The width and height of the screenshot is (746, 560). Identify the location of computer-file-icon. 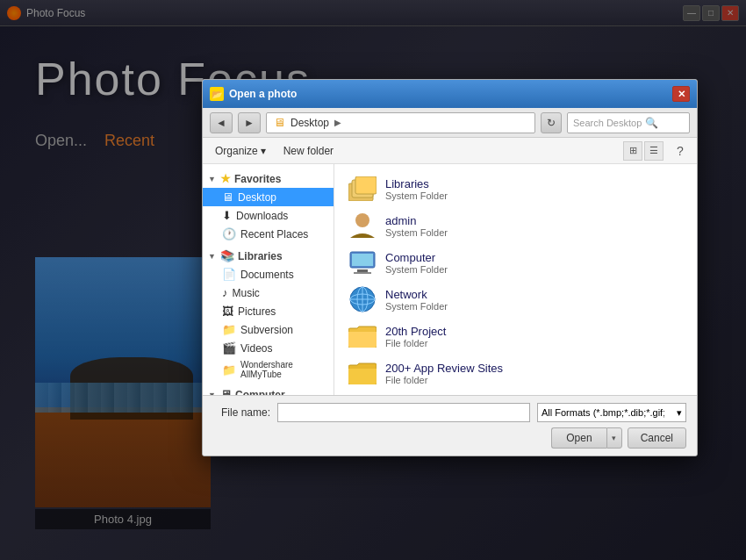
(362, 262).